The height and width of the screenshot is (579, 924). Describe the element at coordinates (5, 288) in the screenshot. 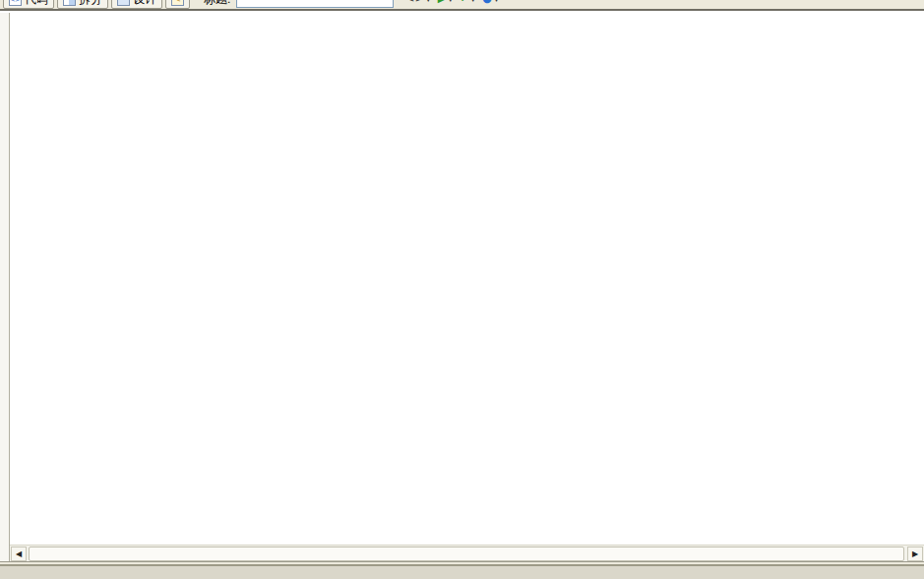

I see `coding-toolbar-strip` at that location.